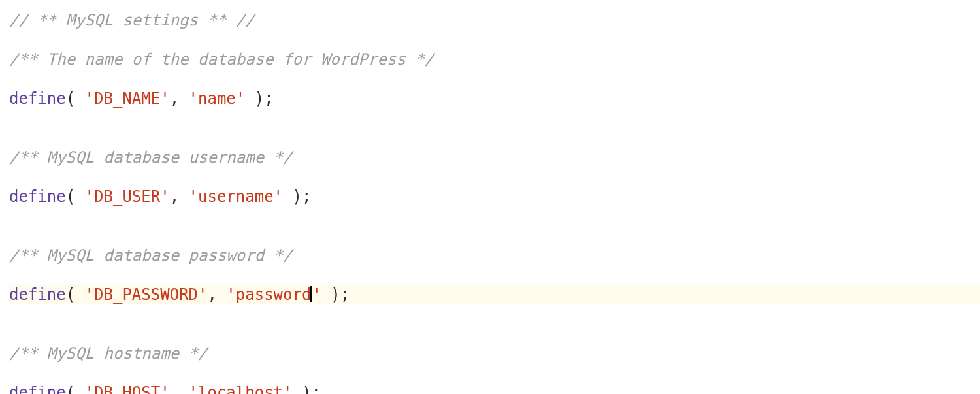 The height and width of the screenshot is (394, 980). I want to click on code-token: 'DB_PASSWORD', so click(146, 295).